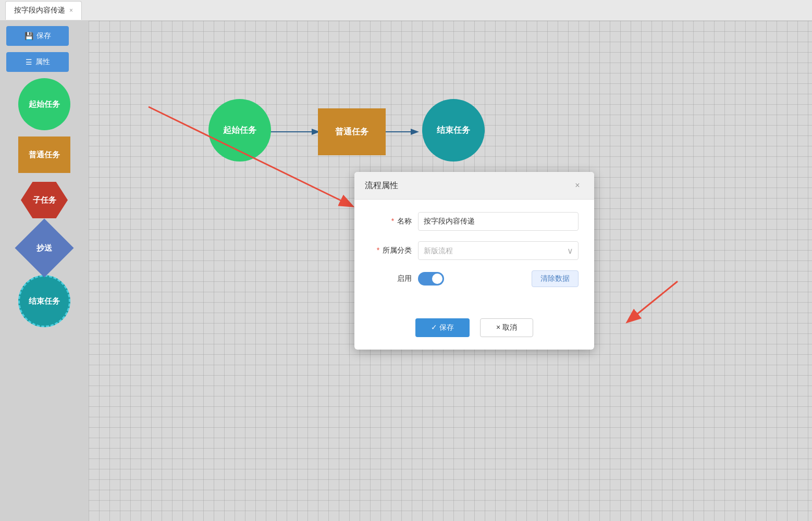 This screenshot has height=521, width=812. Describe the element at coordinates (437, 279) in the screenshot. I see `toggle-knob` at that location.